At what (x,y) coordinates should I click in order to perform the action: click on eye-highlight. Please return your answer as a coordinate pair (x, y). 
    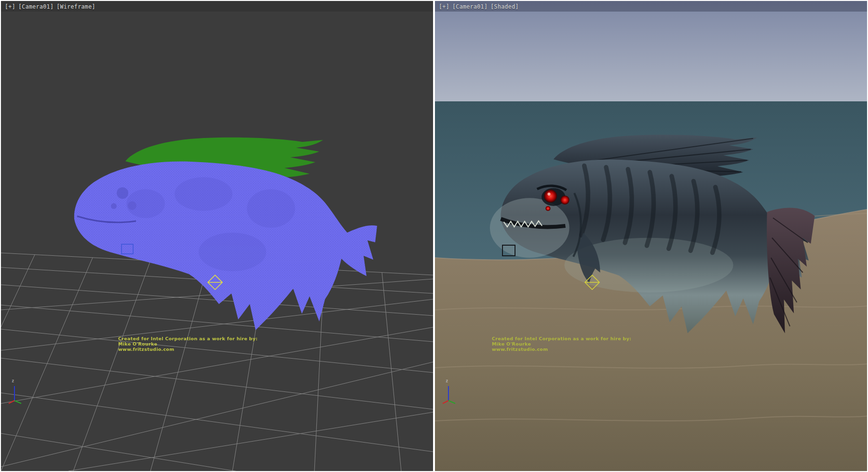
    Looking at the image, I should click on (549, 194).